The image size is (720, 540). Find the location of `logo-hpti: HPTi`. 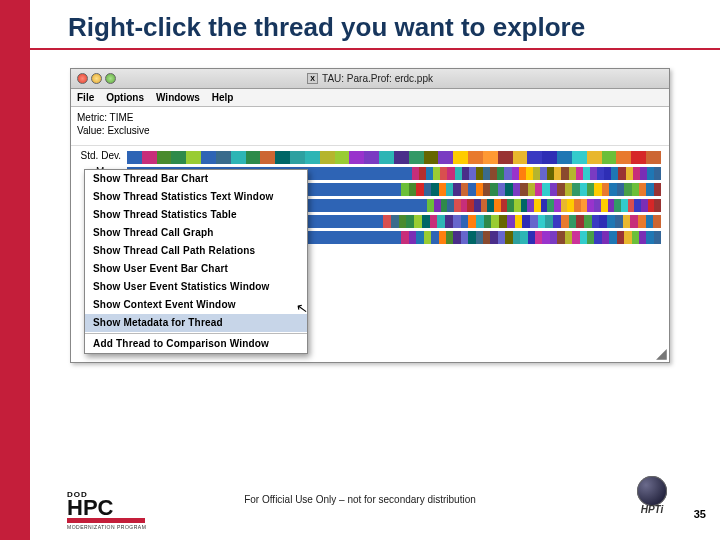

logo-hpti: HPTi is located at coordinates (652, 496).